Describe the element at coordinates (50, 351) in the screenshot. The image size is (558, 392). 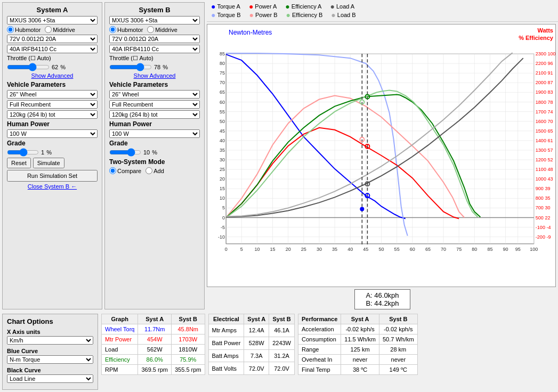
I see `blue-curve-label: Blue Curve` at that location.